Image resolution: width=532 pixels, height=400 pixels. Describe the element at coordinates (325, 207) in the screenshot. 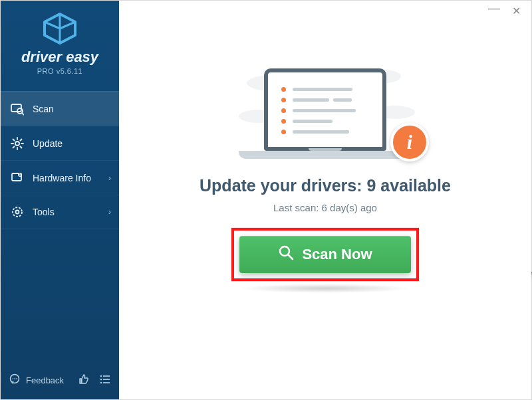

I see `last-scan-text: Last scan: 6 day(s) ago` at that location.